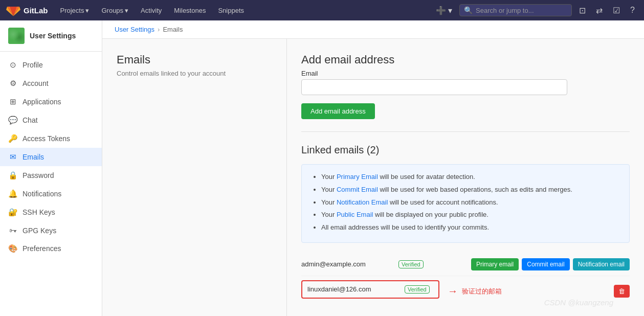 The height and width of the screenshot is (316, 644). Describe the element at coordinates (51, 120) in the screenshot. I see `sidebar-item-chat: 💬 Chat` at that location.